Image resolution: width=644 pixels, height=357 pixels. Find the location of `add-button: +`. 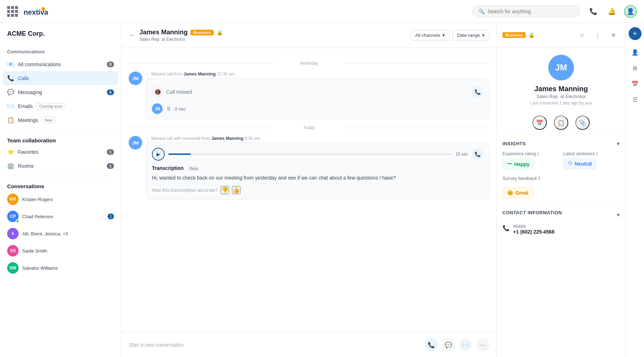

add-button: + is located at coordinates (635, 34).